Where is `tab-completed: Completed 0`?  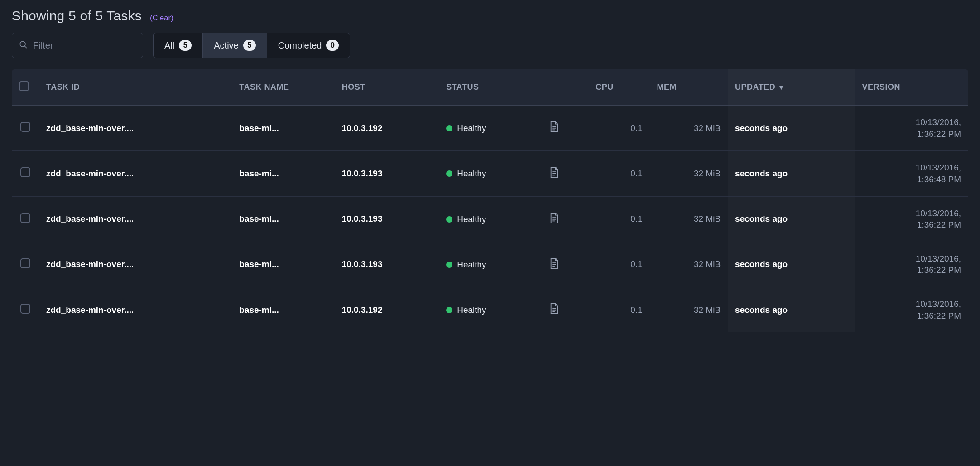
tab-completed: Completed 0 is located at coordinates (308, 45).